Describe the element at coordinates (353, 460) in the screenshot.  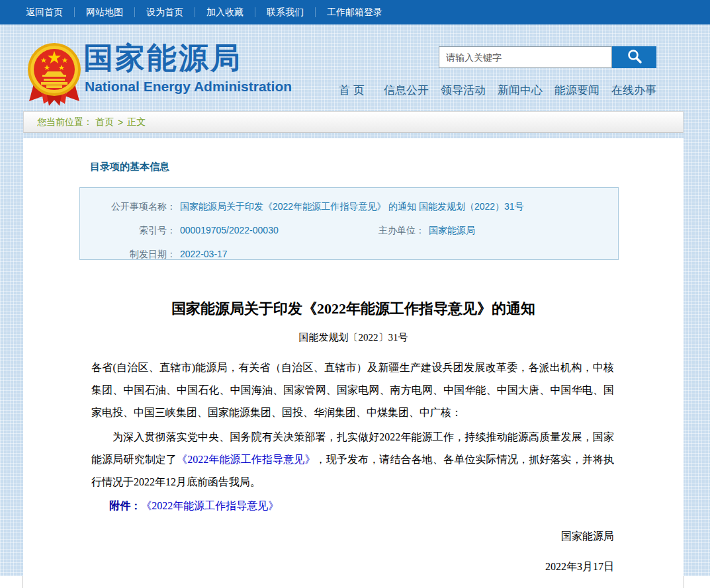
I see `article-paragraph-main: 为深入贯彻落实党中央、国务院有关决策部署，扎实做好2022年能源工作，持续推动能…` at that location.